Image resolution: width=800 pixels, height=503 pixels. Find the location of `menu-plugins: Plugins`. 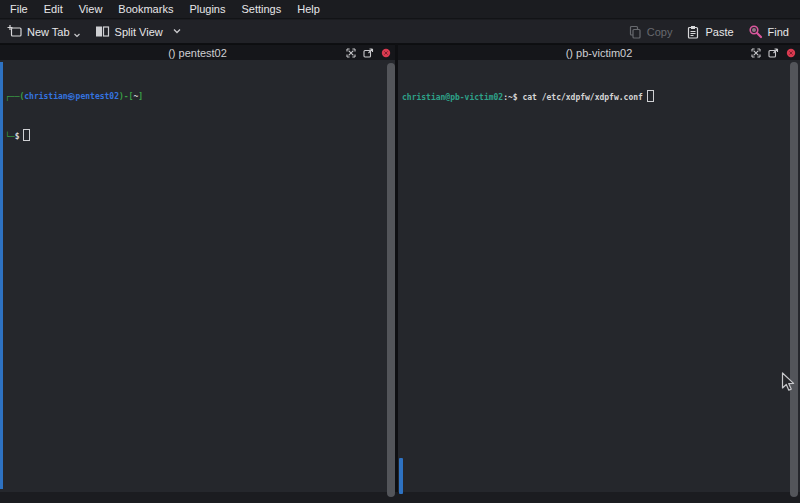

menu-plugins: Plugins is located at coordinates (207, 10).